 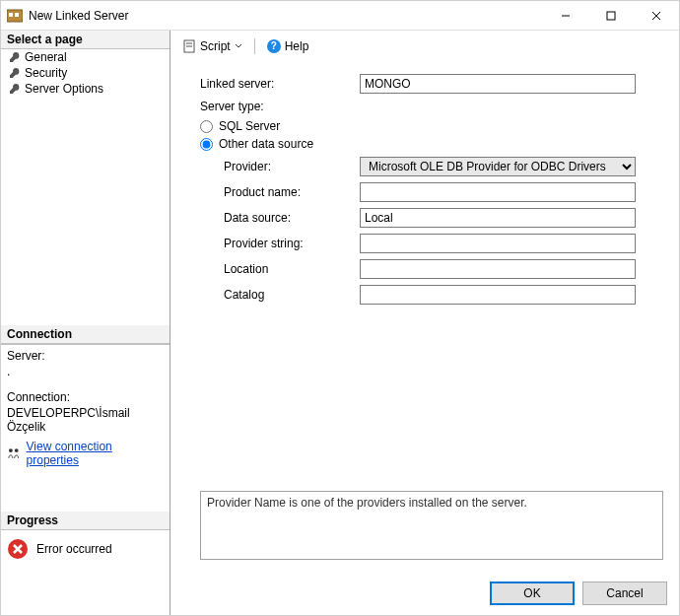 What do you see at coordinates (498, 295) in the screenshot?
I see `catalog-input` at bounding box center [498, 295].